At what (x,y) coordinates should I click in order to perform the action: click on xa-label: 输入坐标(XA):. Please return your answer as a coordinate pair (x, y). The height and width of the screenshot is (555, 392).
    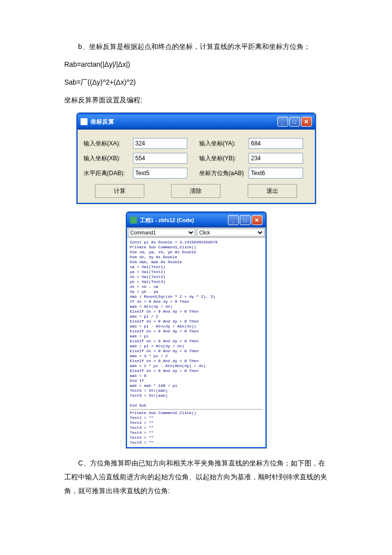
    Looking at the image, I should click on (107, 143).